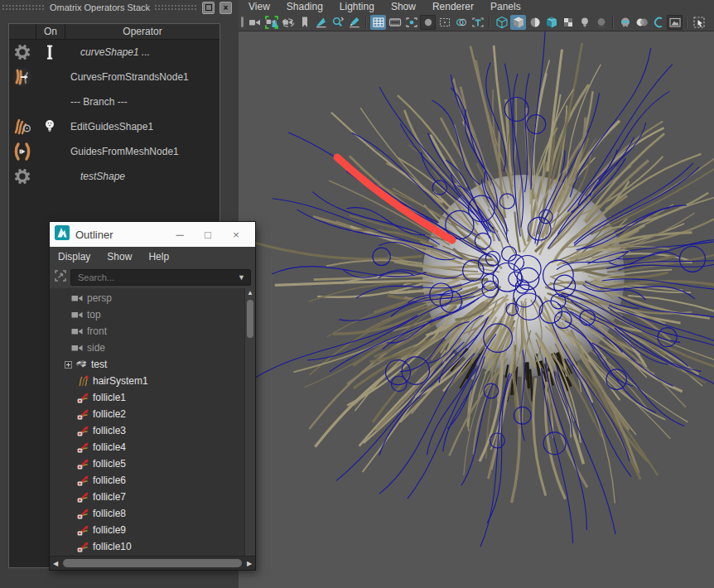 Image resolution: width=714 pixels, height=588 pixels. Describe the element at coordinates (118, 7) in the screenshot. I see `operators-stack-titlebar: Omatrix Operators Stack ×` at that location.